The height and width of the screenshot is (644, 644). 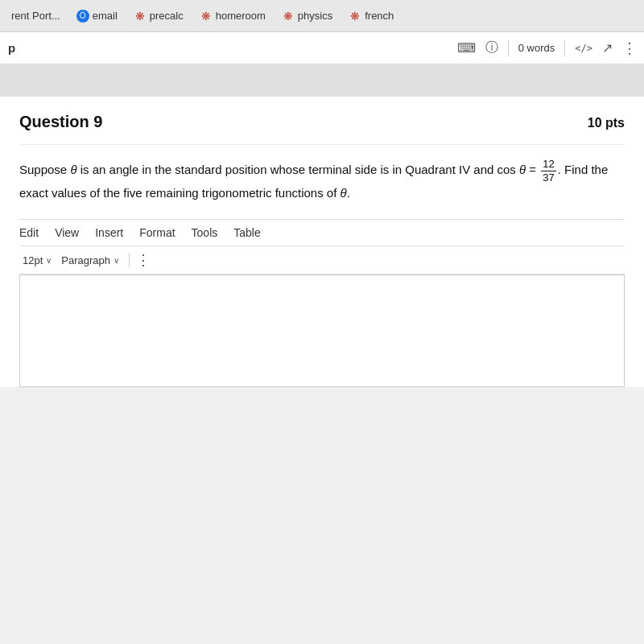 I want to click on tab-physics: ❋ physics, so click(x=308, y=16).